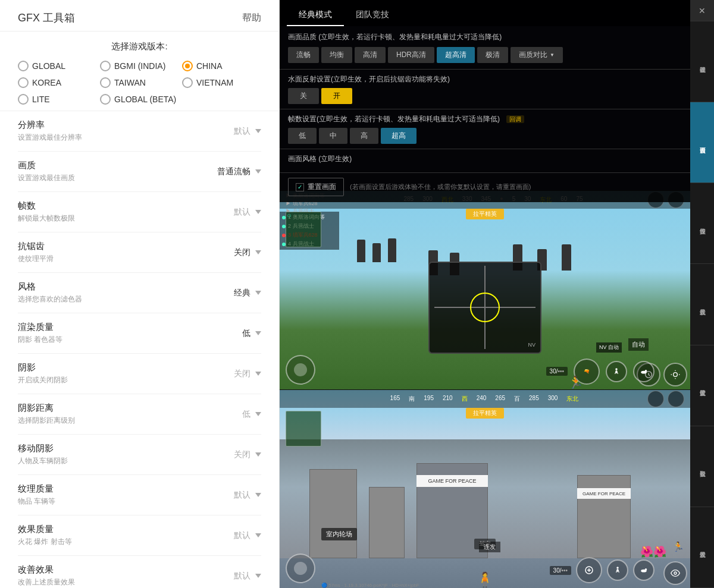 This screenshot has height=588, width=714. Describe the element at coordinates (303, 229) in the screenshot. I see `mini-map-top: ⬡` at that location.